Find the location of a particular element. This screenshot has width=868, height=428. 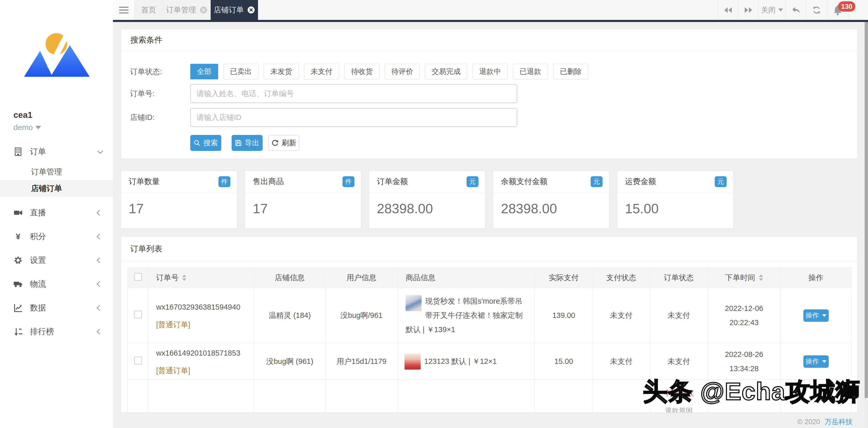

shop-id-label: 店铺ID: is located at coordinates (142, 118).